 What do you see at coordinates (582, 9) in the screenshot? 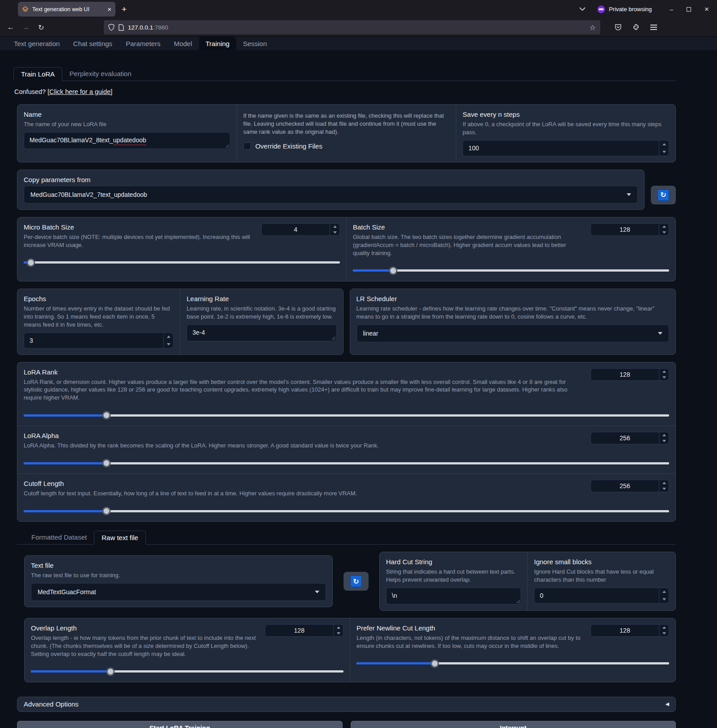
I see `list-all-tabs-icon` at bounding box center [582, 9].